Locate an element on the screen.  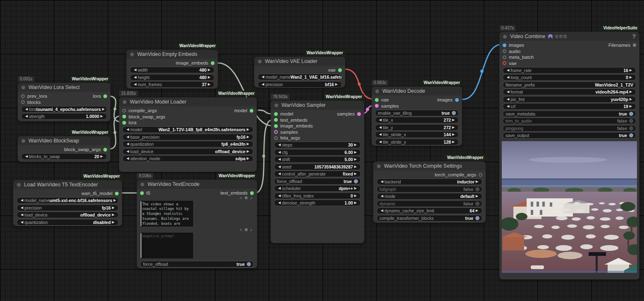
input-slot-compile-args: compile_args is located at coordinates (140, 111).